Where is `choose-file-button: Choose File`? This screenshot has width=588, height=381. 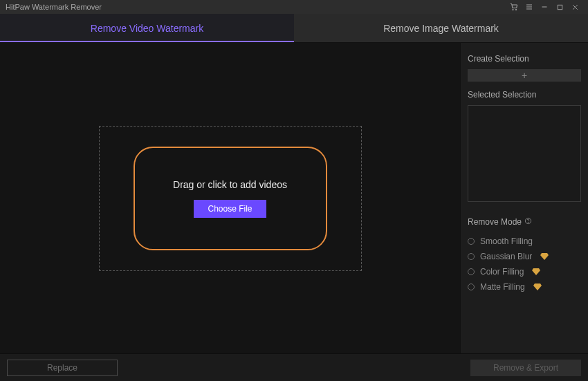 choose-file-button: Choose File is located at coordinates (230, 209).